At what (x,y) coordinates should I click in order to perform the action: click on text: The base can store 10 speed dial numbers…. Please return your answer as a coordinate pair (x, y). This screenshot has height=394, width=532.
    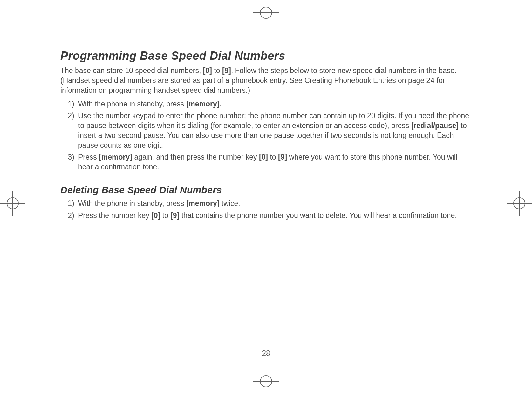
    Looking at the image, I should click on (132, 71).